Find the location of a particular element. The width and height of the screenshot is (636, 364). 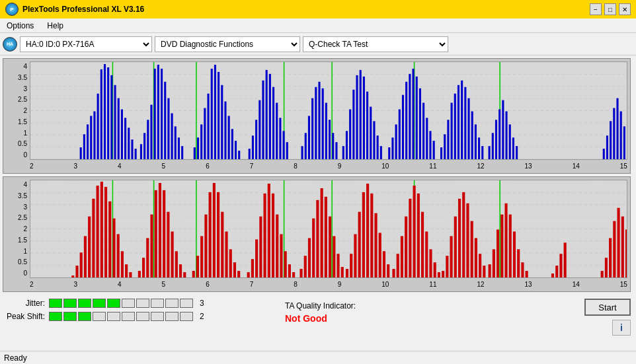

right-panel: Start i is located at coordinates (598, 317).